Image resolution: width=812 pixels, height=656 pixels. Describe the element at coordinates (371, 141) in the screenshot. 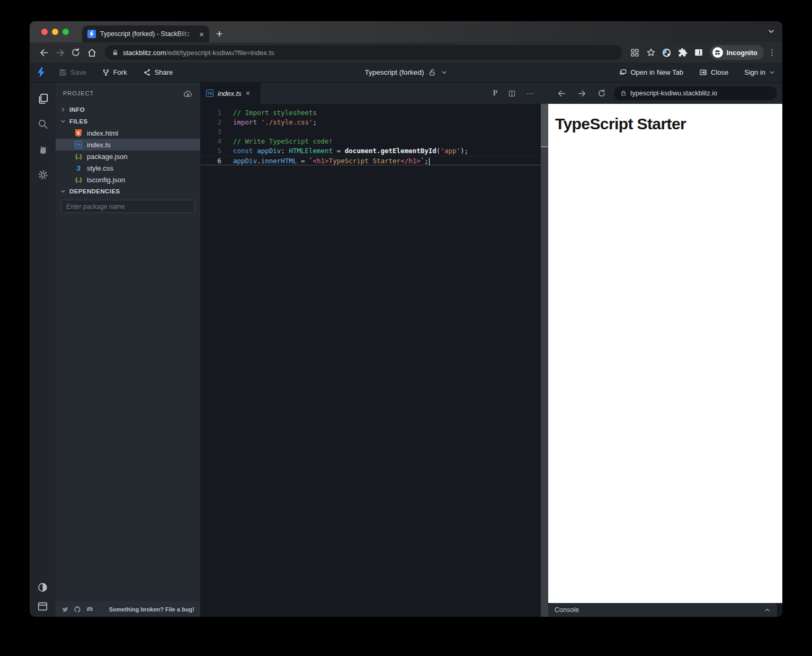

I see `code-line-4: 4// Write TypeScript code!` at that location.